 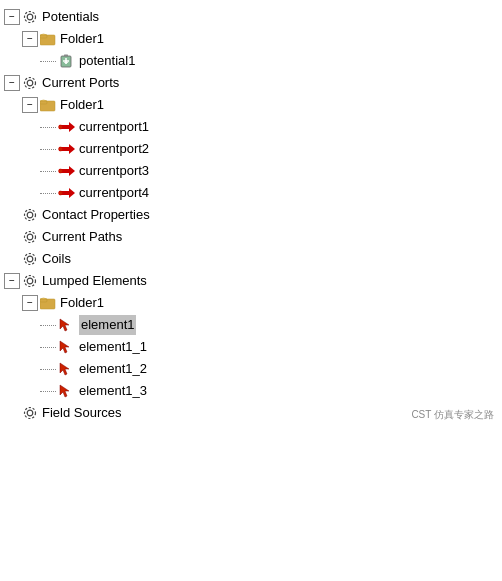 What do you see at coordinates (113, 391) in the screenshot?
I see `label-element1_3: element1_3` at bounding box center [113, 391].